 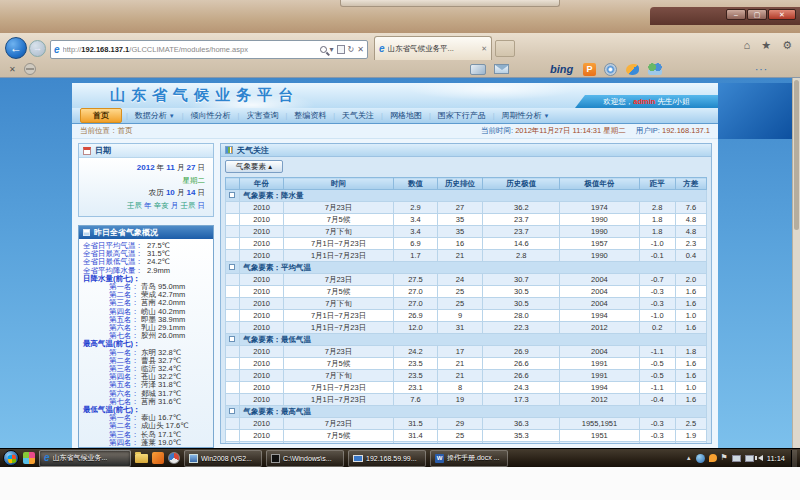 I want to click on table-row: 20107月5候23.52126.61991-0.51.6, so click(x=466, y=364).